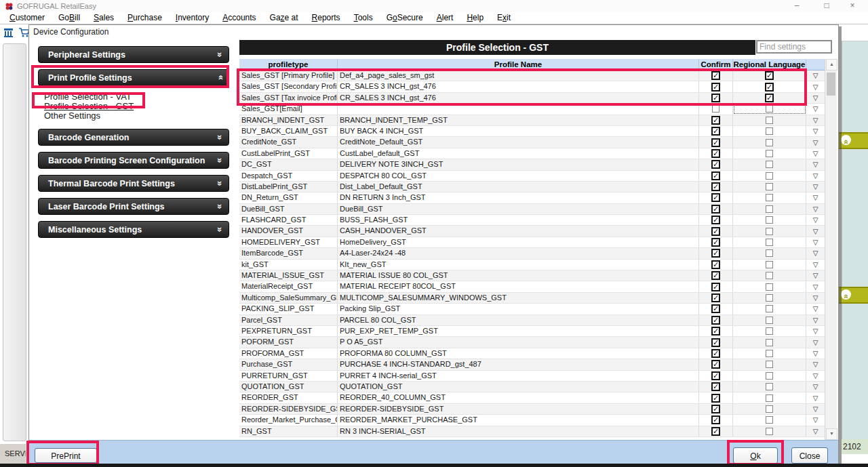  I want to click on menu-item-help: Help, so click(475, 18).